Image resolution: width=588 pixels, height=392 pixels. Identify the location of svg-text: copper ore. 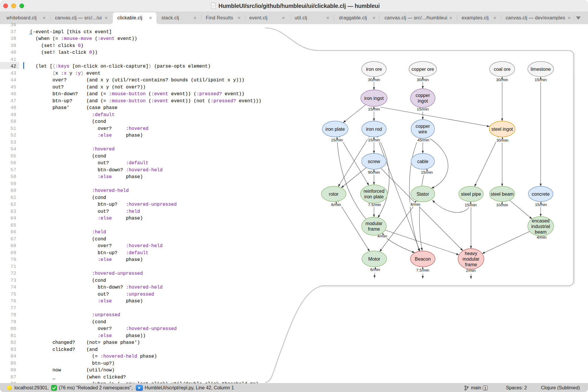
(423, 69).